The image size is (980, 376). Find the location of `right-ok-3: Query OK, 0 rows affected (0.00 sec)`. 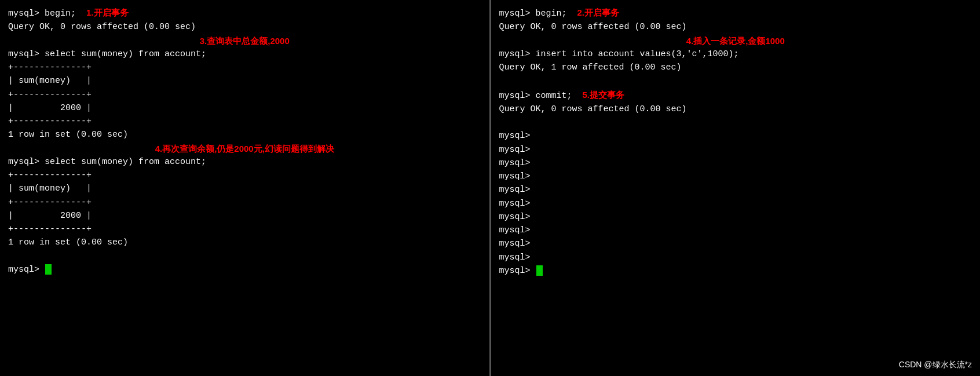

right-ok-3: Query OK, 0 rows affected (0.00 sec) is located at coordinates (736, 109).